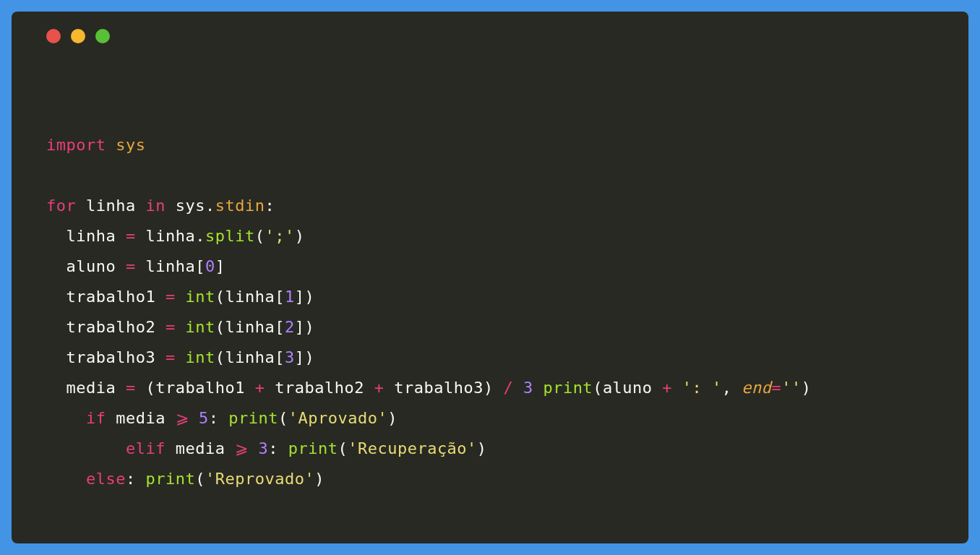  Describe the element at coordinates (78, 36) in the screenshot. I see `minimize-icon` at that location.